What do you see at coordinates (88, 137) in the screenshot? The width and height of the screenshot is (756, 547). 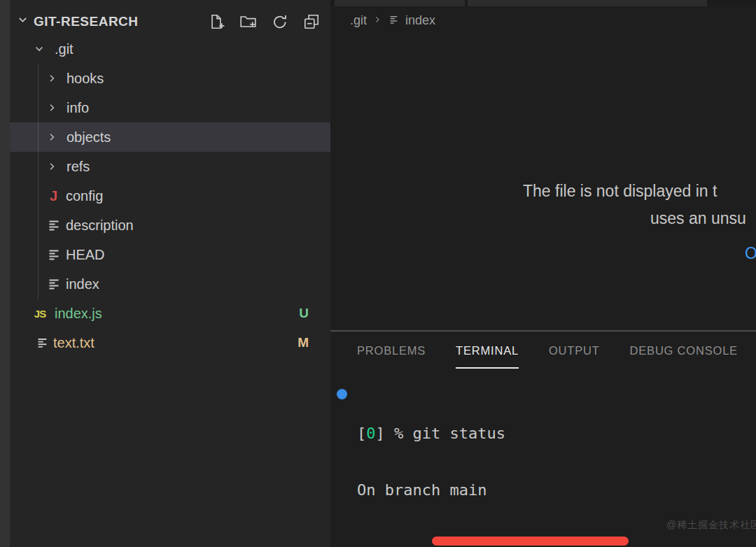 I see `tree-item-label: objects` at bounding box center [88, 137].